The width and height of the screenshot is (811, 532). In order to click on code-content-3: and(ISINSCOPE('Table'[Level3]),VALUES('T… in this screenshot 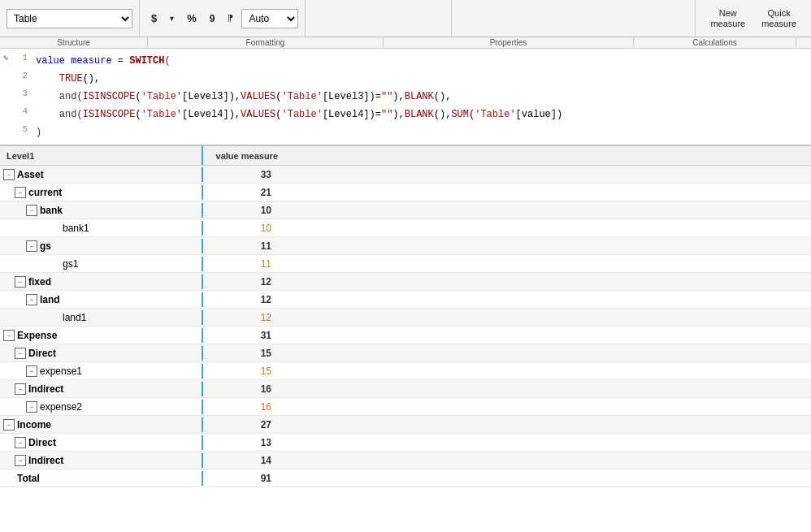, I will do `click(423, 97)`.